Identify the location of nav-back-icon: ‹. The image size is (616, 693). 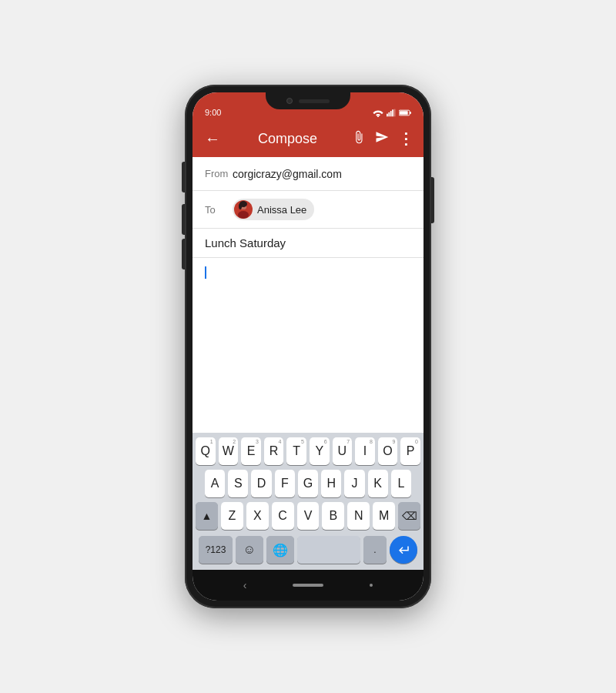
(245, 585).